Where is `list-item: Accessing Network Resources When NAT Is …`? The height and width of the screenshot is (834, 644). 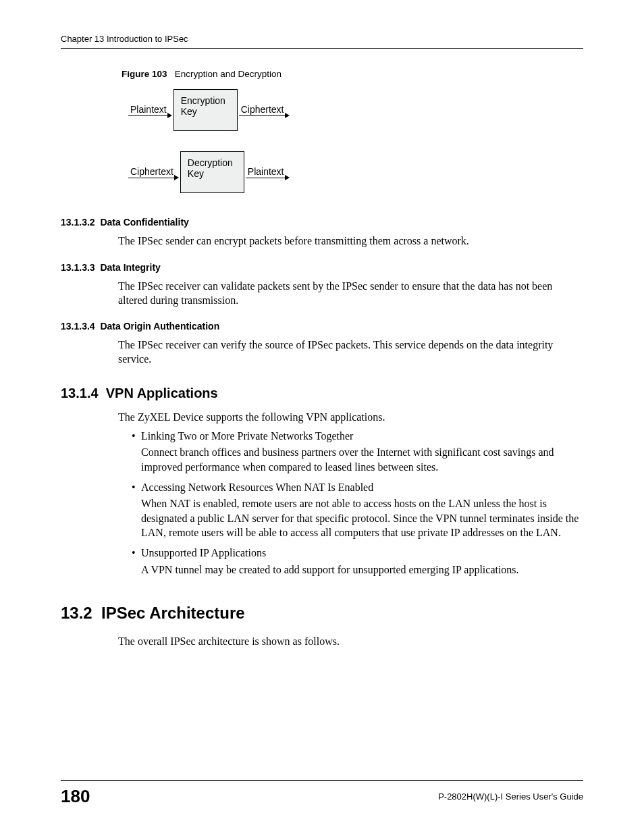 list-item: Accessing Network Resources When NAT Is … is located at coordinates (358, 511).